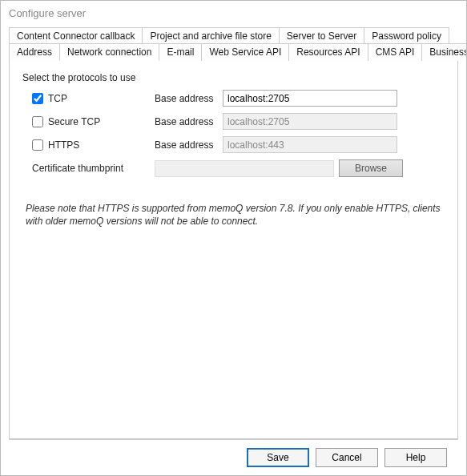 The image size is (467, 476). I want to click on protocols-heading: Select the protocols to use, so click(234, 78).